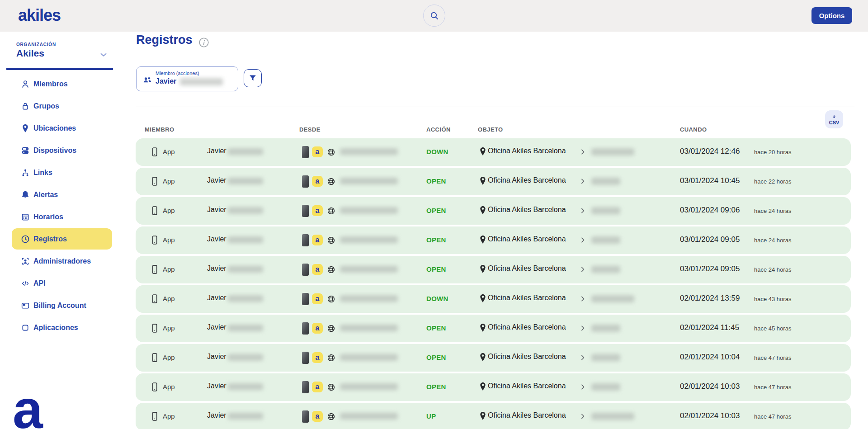  Describe the element at coordinates (835, 123) in the screenshot. I see `csv-label: CSV` at that location.